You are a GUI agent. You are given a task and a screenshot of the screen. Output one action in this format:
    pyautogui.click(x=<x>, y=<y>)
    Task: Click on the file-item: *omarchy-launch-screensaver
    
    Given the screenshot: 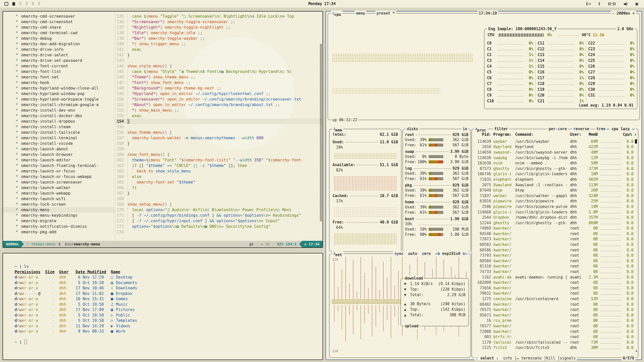 What is the action you would take?
    pyautogui.click(x=59, y=182)
    